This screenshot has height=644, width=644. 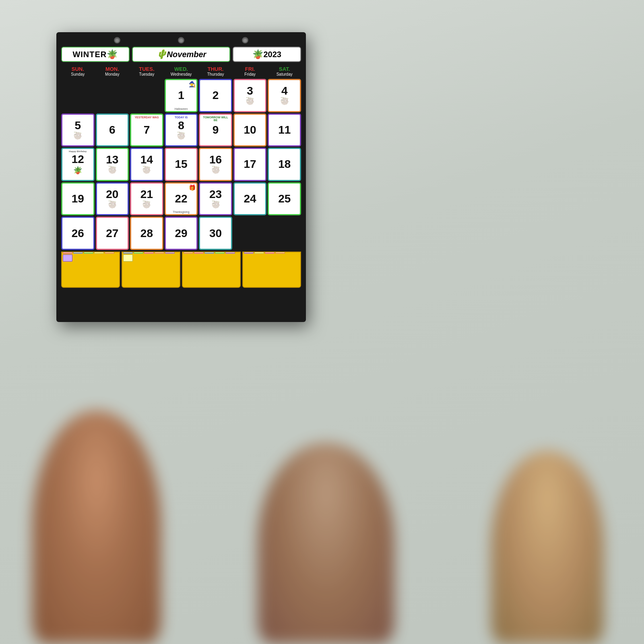 What do you see at coordinates (113, 199) in the screenshot?
I see `cell-20: 20 🦥` at bounding box center [113, 199].